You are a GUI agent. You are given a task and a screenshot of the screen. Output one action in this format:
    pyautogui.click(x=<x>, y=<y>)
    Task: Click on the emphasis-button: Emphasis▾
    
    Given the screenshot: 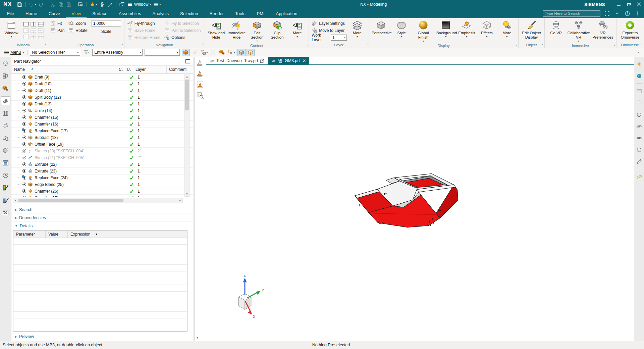 What is the action you would take?
    pyautogui.click(x=467, y=31)
    